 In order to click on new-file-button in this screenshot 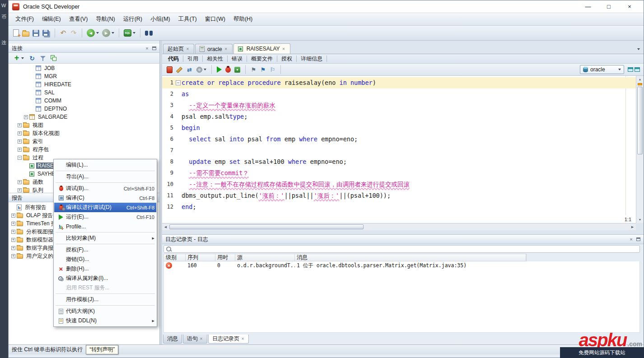, I will do `click(16, 33)`.